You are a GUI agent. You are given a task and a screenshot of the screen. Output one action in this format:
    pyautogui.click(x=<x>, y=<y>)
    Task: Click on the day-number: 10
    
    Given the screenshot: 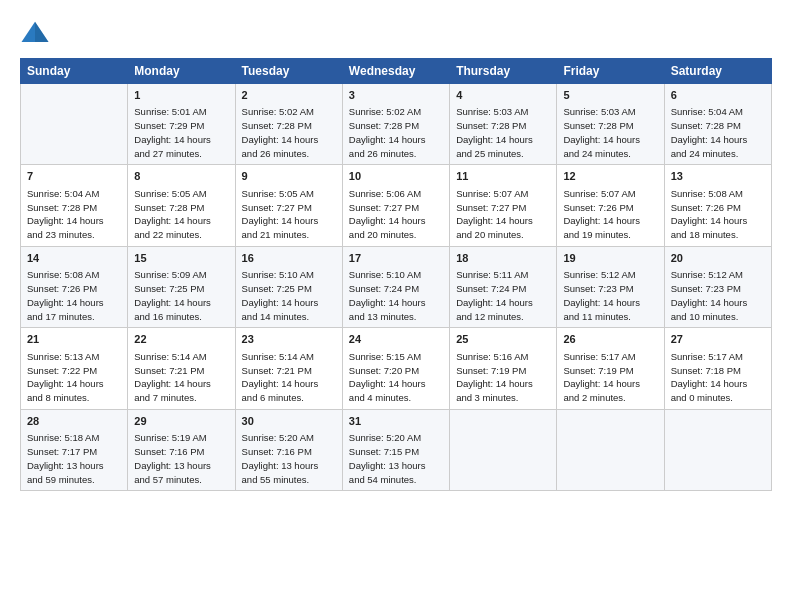 What is the action you would take?
    pyautogui.click(x=396, y=176)
    